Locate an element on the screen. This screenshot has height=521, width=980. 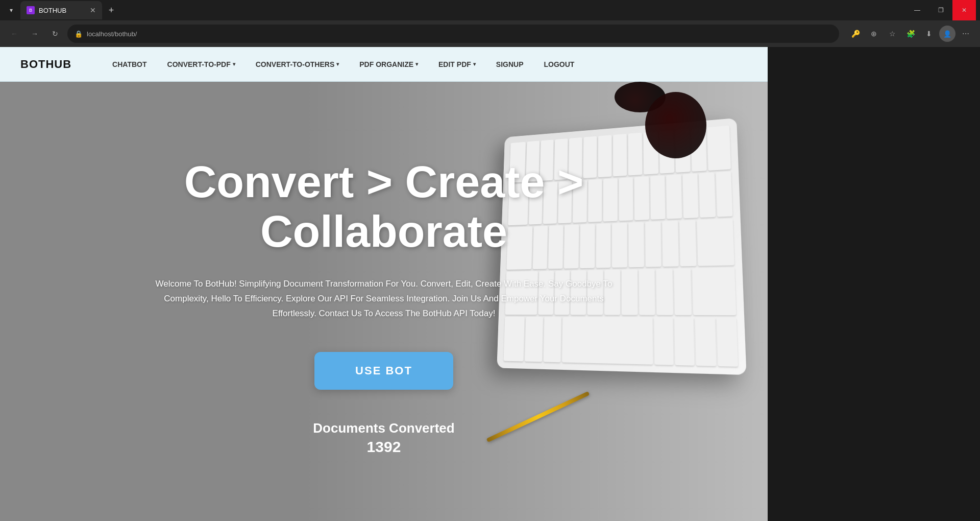
nav-menu: CHATBOT CONVERT-TO-PDF ▾ CONVERT-TO-OTHE… is located at coordinates (343, 64).